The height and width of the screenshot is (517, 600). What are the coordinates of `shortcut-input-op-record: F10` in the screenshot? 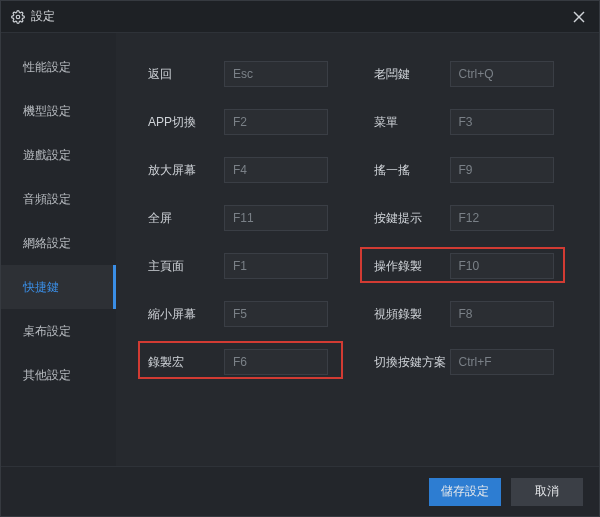 It's located at (502, 266).